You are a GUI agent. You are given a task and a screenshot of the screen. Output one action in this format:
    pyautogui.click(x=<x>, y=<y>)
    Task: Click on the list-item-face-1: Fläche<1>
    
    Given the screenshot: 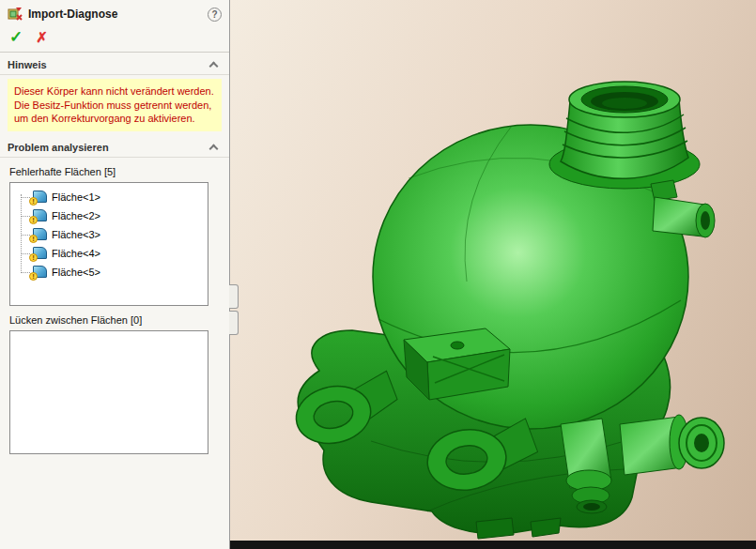 What is the action you would take?
    pyautogui.click(x=113, y=197)
    